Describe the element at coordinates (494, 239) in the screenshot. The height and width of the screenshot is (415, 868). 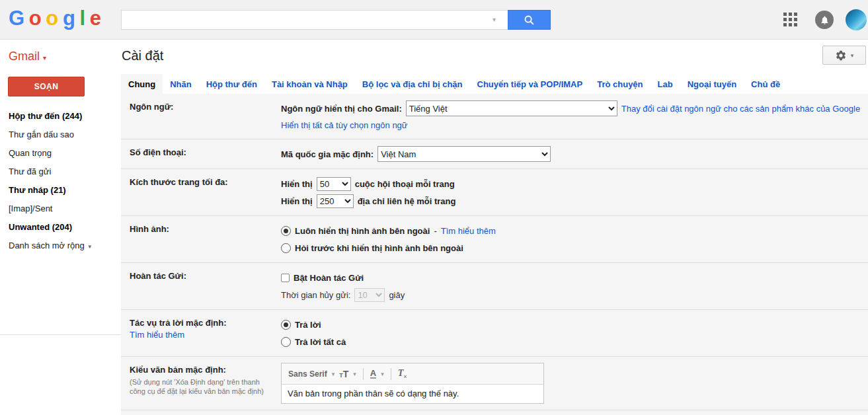
I see `setting-row-images: Hình ảnh: Luôn hiển thị hình ảnh bên ngo…` at that location.